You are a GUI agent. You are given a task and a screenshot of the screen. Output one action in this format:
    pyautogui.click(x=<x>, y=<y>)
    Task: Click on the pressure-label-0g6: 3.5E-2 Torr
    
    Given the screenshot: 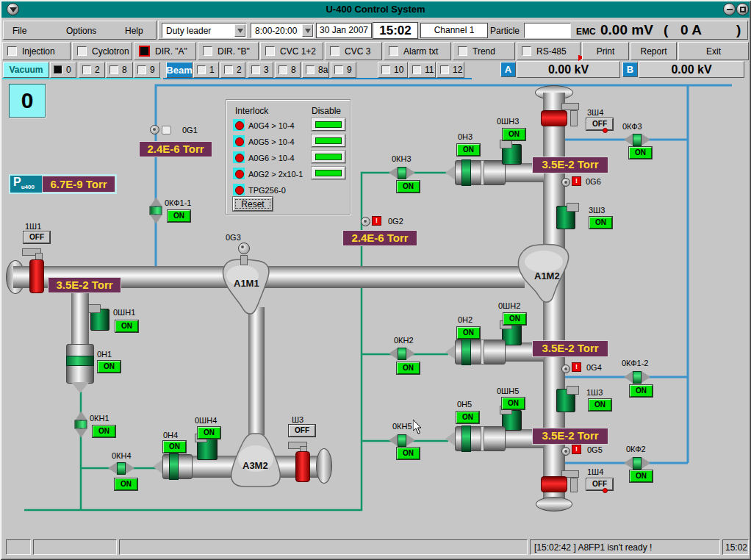 What is the action you would take?
    pyautogui.click(x=570, y=165)
    